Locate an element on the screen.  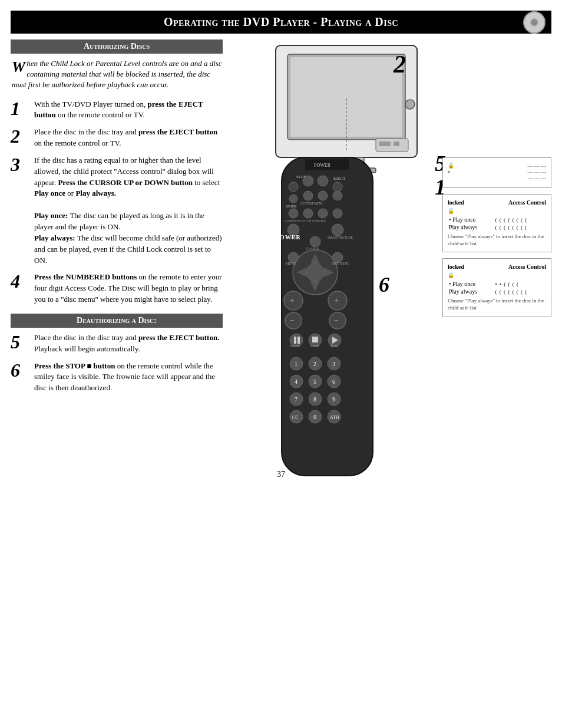
panel-top-locked: 🔒≡ is located at coordinates (451, 169).